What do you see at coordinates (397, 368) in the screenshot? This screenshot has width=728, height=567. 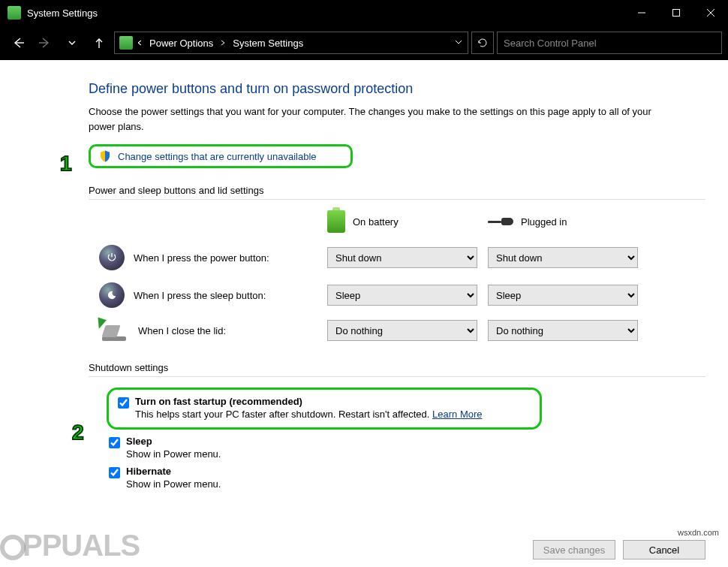 I see `section-title-shutdown: Shutdown settings` at bounding box center [397, 368].